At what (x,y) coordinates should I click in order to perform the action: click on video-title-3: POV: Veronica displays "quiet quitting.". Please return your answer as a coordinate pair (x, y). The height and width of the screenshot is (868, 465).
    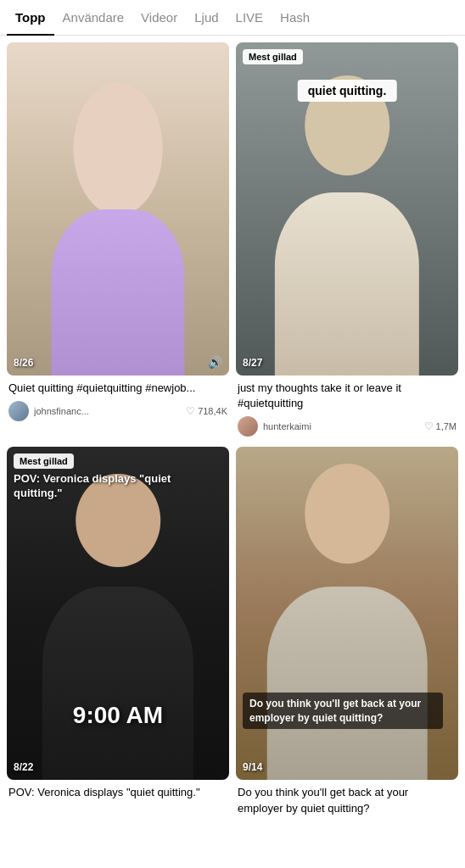
    Looking at the image, I should click on (118, 793).